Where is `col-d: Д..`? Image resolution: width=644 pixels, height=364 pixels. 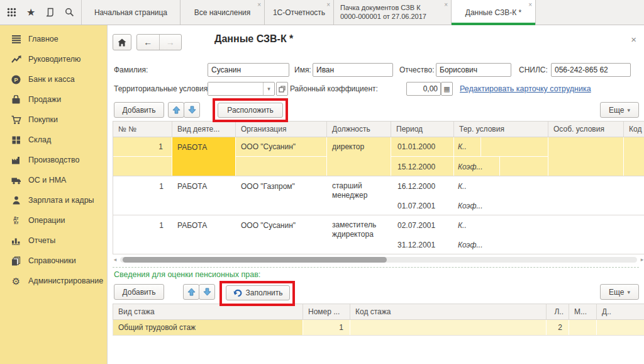 col-d: Д.. is located at coordinates (620, 312).